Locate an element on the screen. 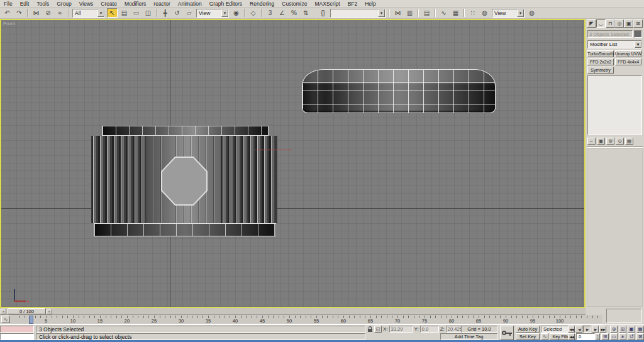 The height and width of the screenshot is (342, 644). window-crossing-toggle: ◫ is located at coordinates (148, 13).